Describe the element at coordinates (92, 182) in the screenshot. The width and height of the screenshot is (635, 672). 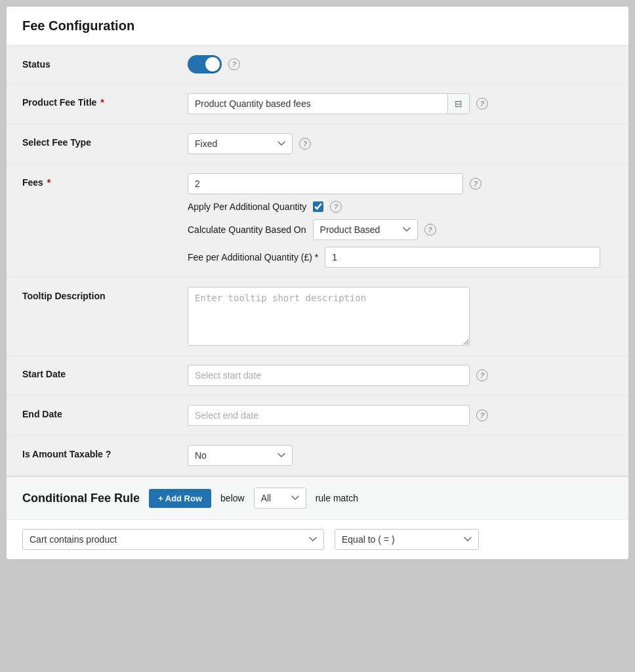
I see `fees-label: Fees *` at that location.